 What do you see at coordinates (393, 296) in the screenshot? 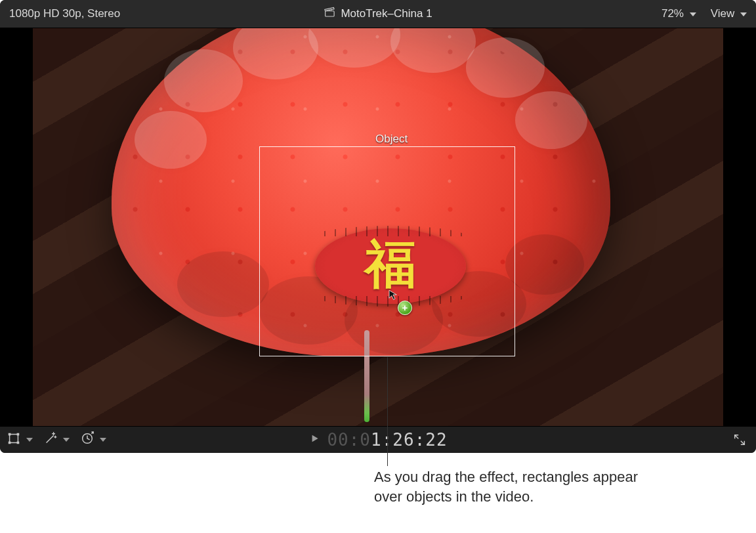
I see `drag-cursor` at bounding box center [393, 296].